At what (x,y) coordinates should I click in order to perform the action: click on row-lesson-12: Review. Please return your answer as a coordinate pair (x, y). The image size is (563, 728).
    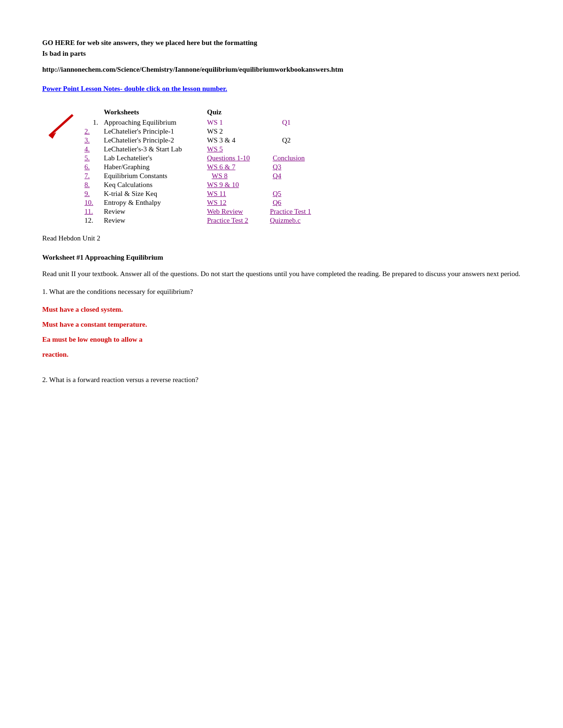
    Looking at the image, I should click on (155, 220).